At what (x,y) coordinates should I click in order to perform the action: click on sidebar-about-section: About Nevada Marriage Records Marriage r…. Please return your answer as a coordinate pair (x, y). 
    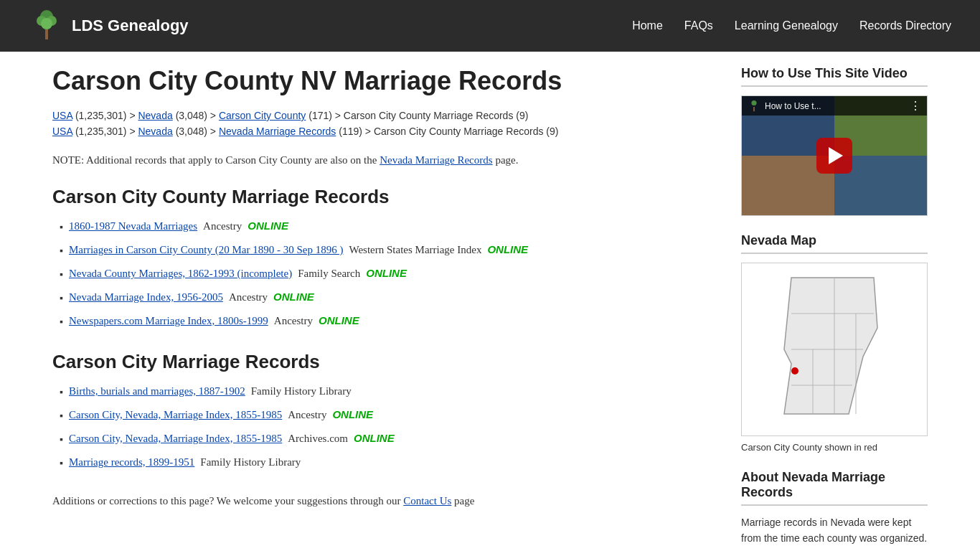
    Looking at the image, I should click on (834, 511).